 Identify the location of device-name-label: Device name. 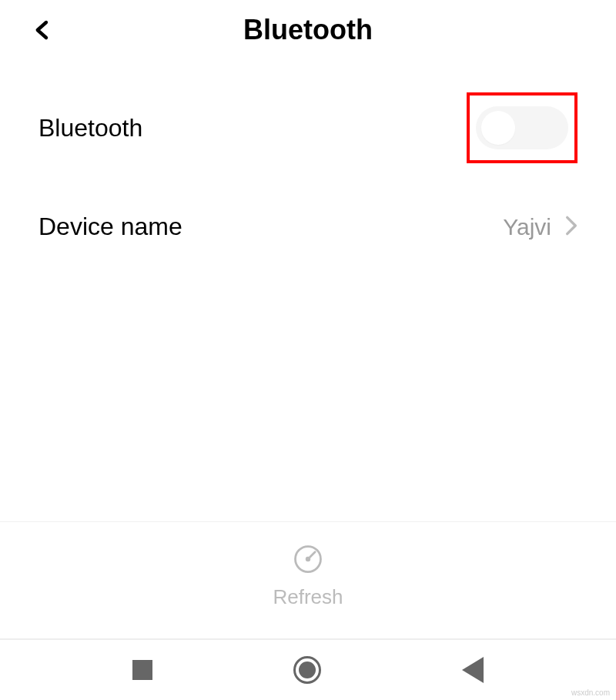
(111, 226).